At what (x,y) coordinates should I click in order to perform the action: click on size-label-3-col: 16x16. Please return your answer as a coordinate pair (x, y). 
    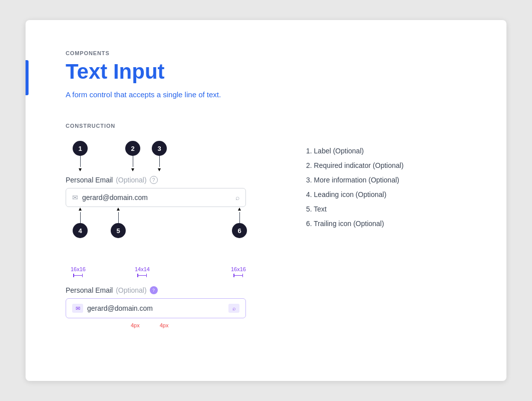
    Looking at the image, I should click on (238, 272).